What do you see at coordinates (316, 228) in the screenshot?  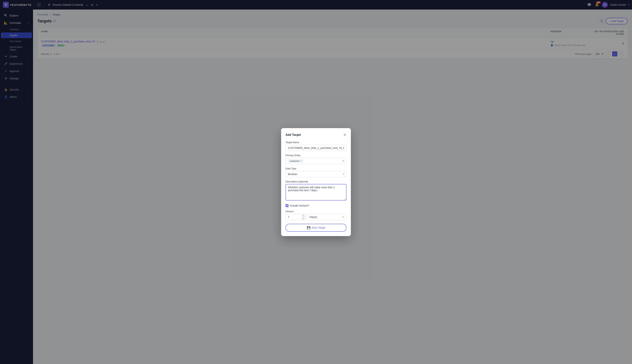 I see `save-target-button: 💾 Save Target` at bounding box center [316, 228].